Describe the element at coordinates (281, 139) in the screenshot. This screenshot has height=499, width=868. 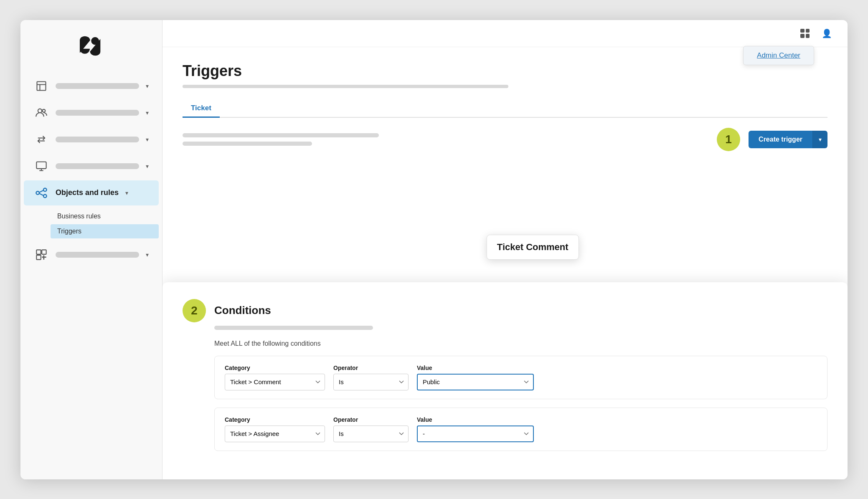
I see `toolbar-left` at that location.